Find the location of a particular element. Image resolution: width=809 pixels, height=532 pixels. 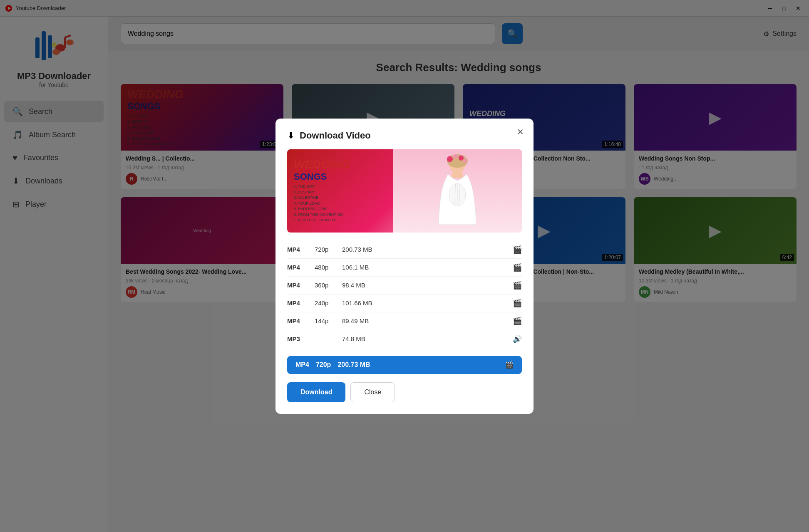

format-res-144p: 144p is located at coordinates (325, 321).